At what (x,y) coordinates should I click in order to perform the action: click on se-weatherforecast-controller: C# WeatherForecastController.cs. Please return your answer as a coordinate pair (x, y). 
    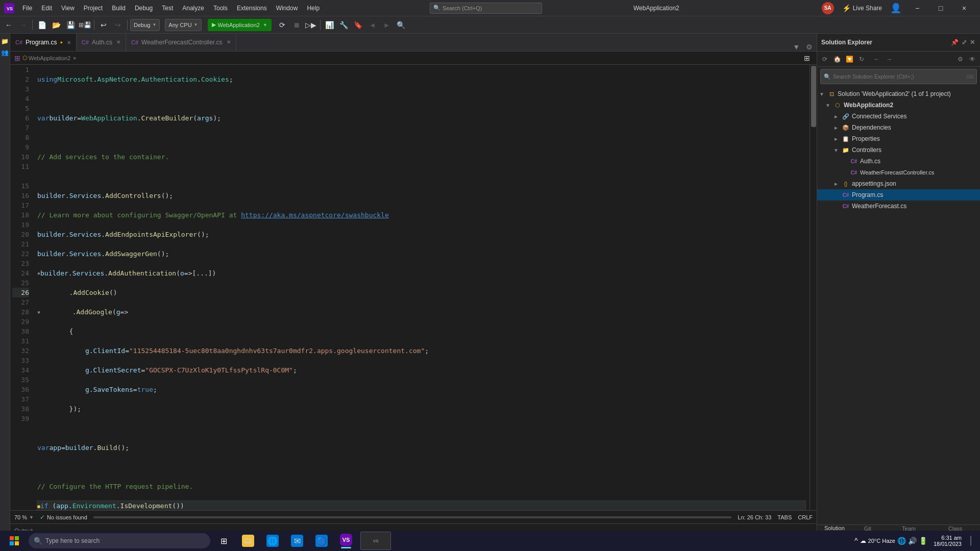
    Looking at the image, I should click on (898, 172).